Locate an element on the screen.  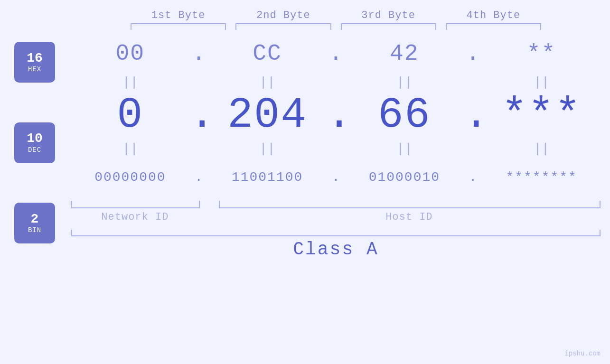
bin-byte3: 01000010 is located at coordinates (404, 177).